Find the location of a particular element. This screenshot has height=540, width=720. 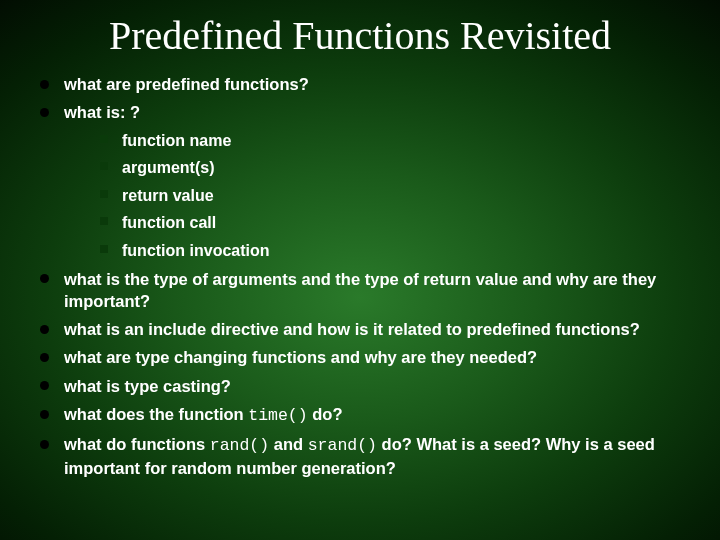

list-item: return value is located at coordinates (394, 196).